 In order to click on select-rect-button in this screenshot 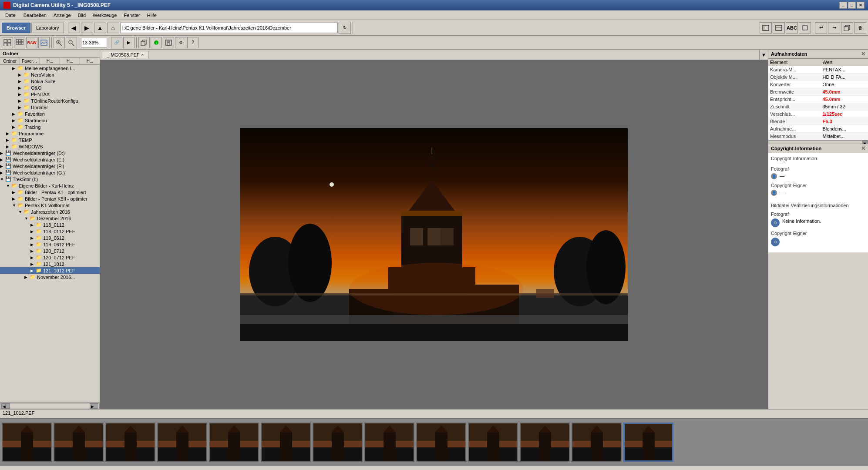, I will do `click(766, 28)`.